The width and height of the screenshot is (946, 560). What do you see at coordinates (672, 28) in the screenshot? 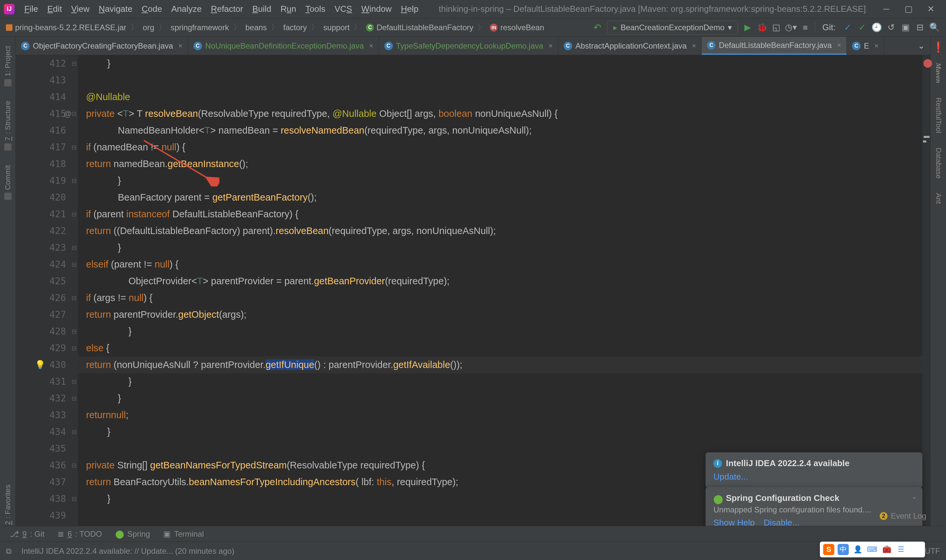
I see `run-config-selector: ▸ BeanCreationExceptionDemo ▾` at bounding box center [672, 28].